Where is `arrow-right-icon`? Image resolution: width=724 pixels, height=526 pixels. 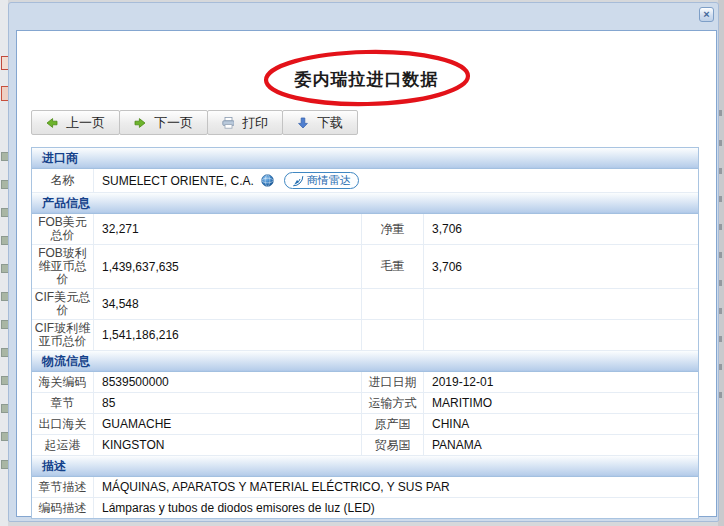 arrow-right-icon is located at coordinates (140, 123).